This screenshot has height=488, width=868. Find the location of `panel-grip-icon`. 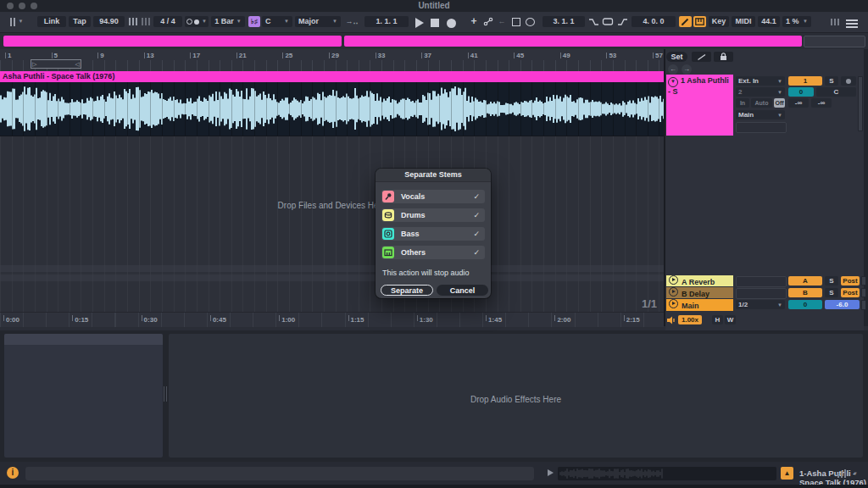

panel-grip-icon is located at coordinates (165, 394).